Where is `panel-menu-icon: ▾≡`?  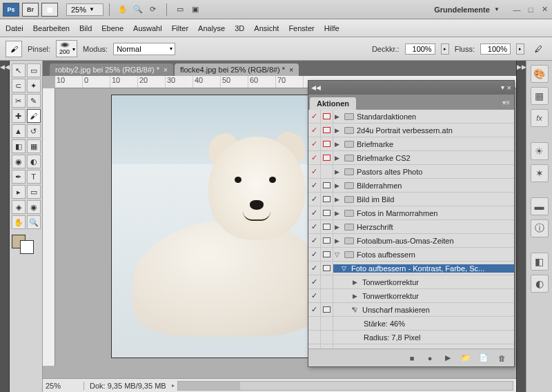 panel-menu-icon: ▾≡ is located at coordinates (506, 102).